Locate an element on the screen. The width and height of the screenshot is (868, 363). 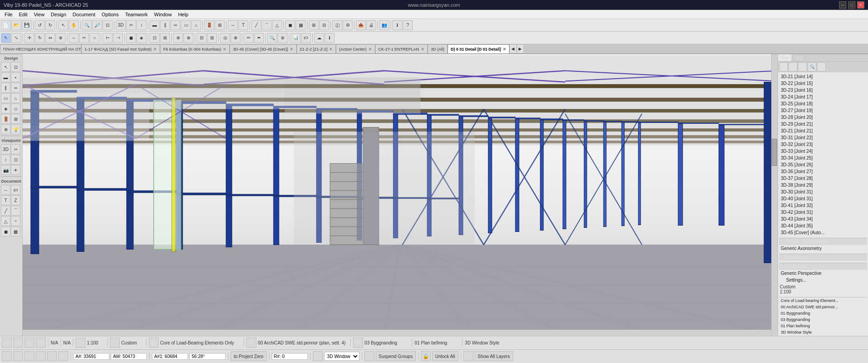
sb-play-btn: ► is located at coordinates (63, 356).